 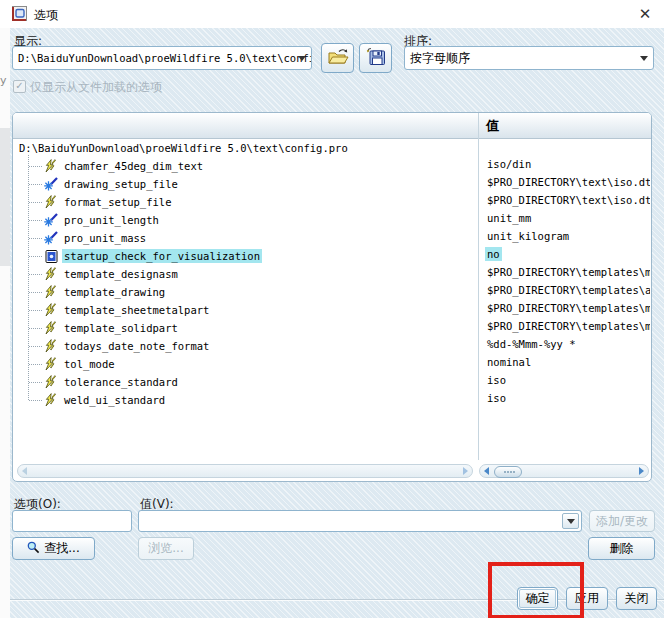 I want to click on browse-button: 浏览..., so click(x=166, y=548).